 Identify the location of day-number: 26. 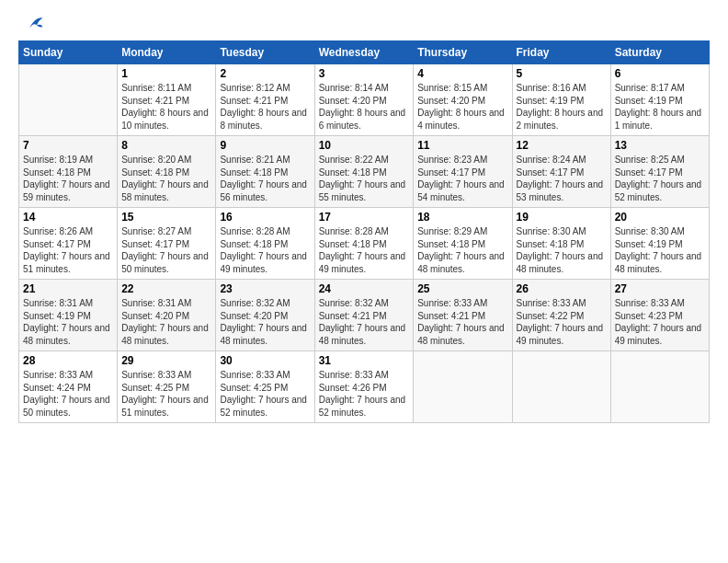
(562, 289).